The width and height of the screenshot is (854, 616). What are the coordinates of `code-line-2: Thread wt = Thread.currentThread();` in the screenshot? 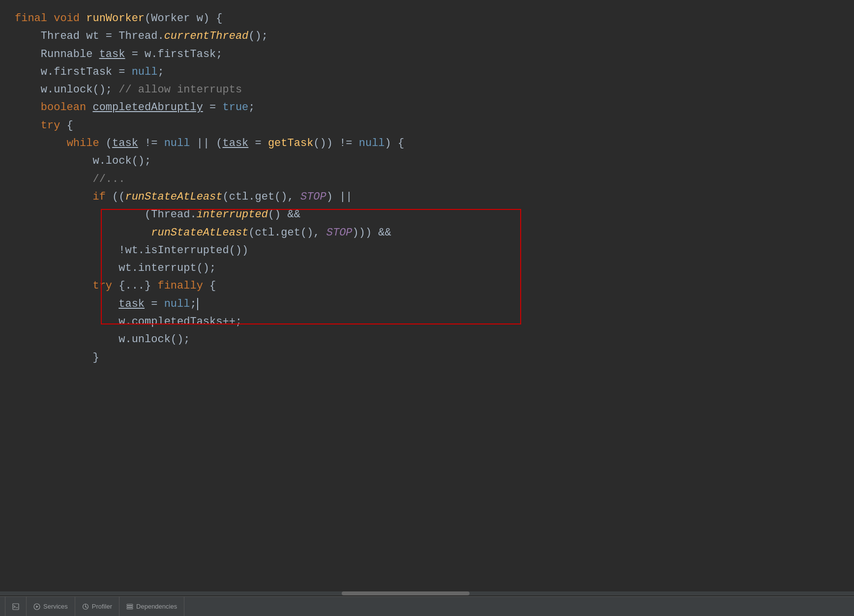 It's located at (435, 36).